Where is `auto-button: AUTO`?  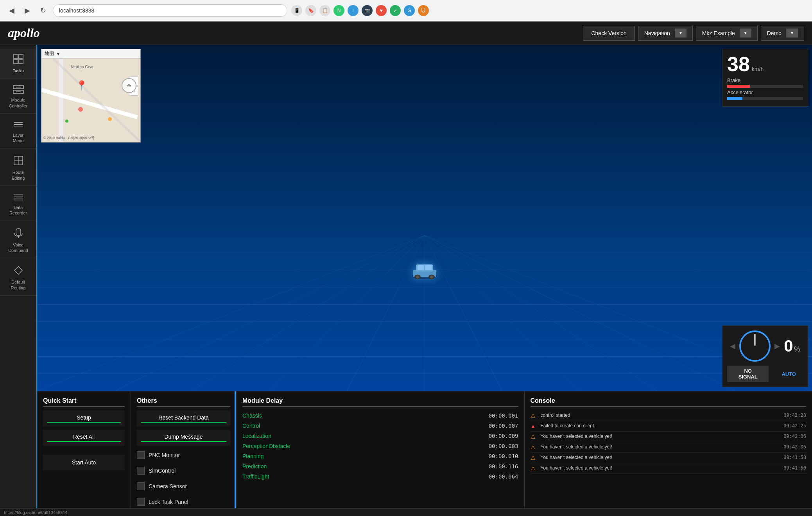 auto-button: AUTO is located at coordinates (789, 374).